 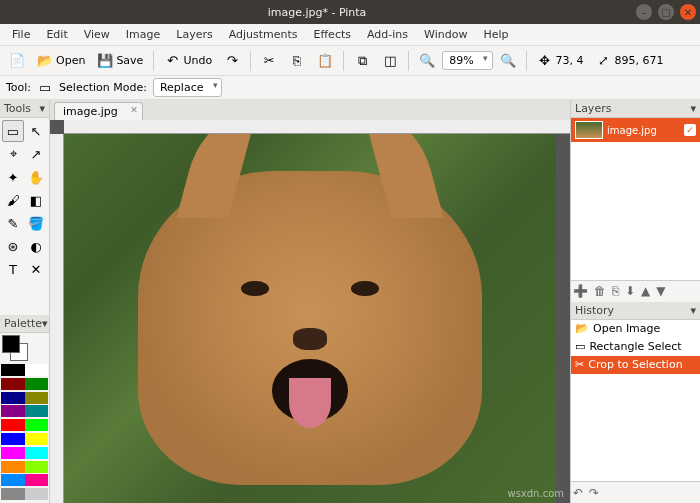 I want to click on wand-tool: ✦, so click(x=13, y=177).